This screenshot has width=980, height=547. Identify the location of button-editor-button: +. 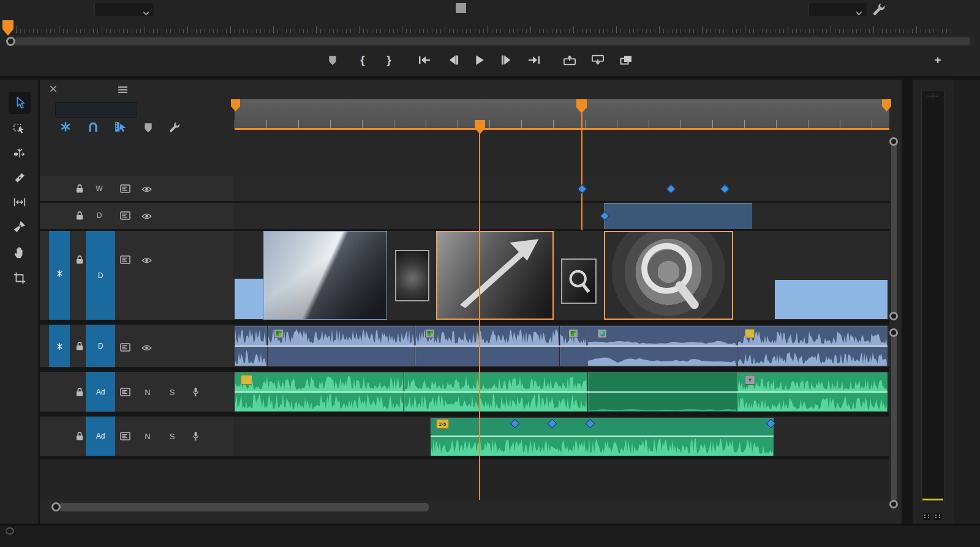
(938, 60).